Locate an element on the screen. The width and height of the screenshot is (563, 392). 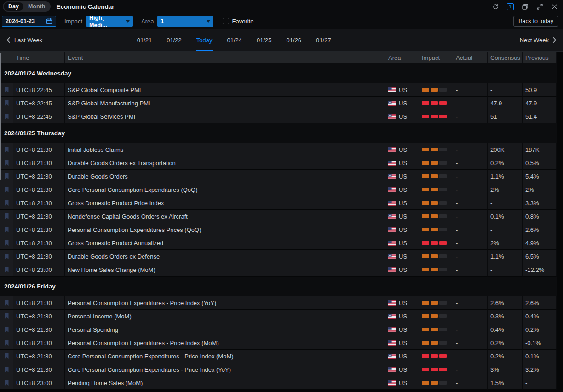
expand-icon is located at coordinates (540, 6).